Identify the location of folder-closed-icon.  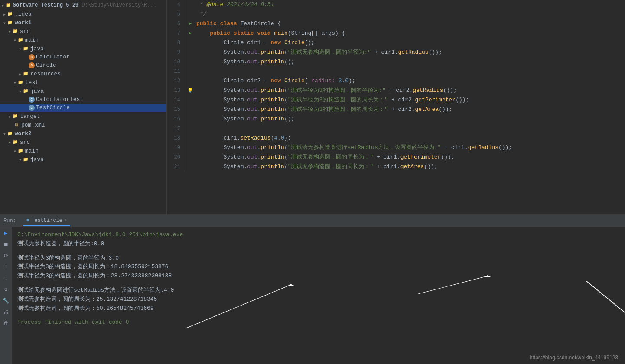
(10, 116).